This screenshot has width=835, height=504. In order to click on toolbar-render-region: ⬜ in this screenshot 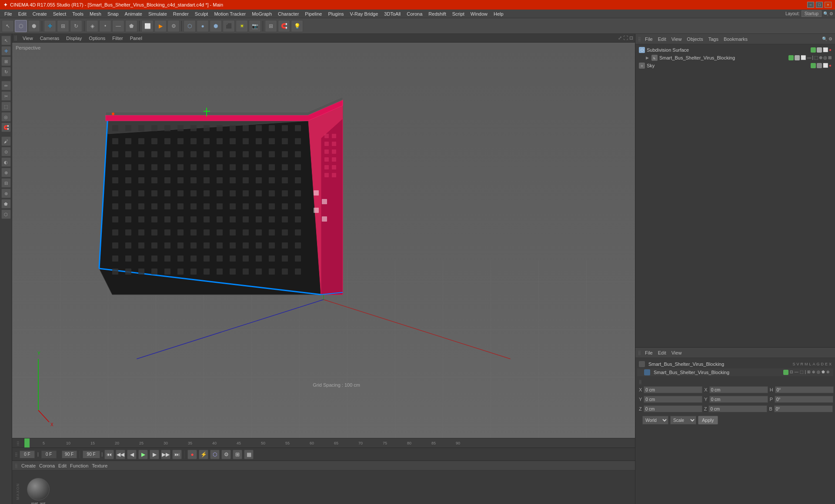, I will do `click(147, 26)`.